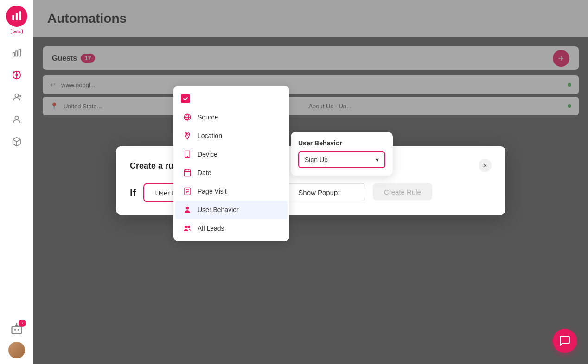  What do you see at coordinates (342, 154) in the screenshot?
I see `user-behavior-panel: User Behavior Sign Up ▾` at bounding box center [342, 154].